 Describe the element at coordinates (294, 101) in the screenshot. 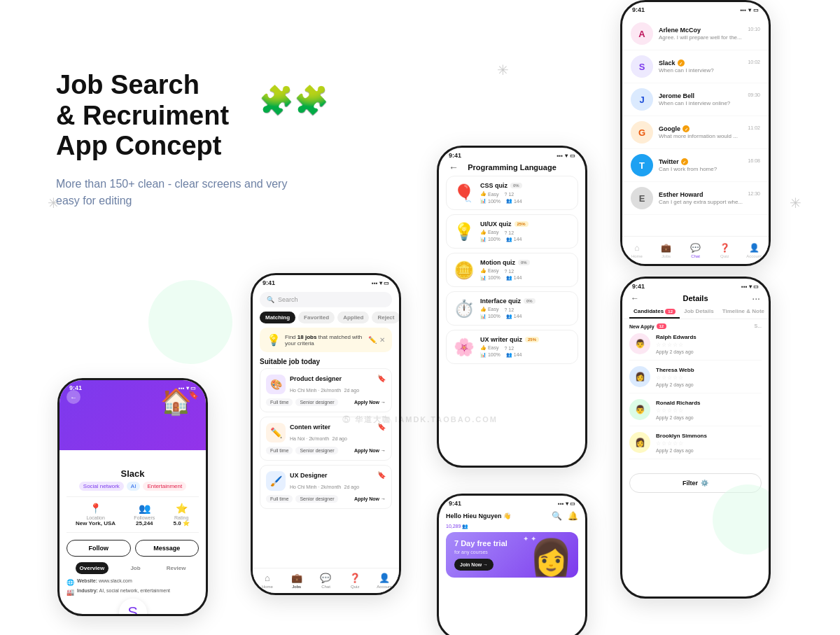

I see `puzzle-decoration: 🧩🧩` at that location.